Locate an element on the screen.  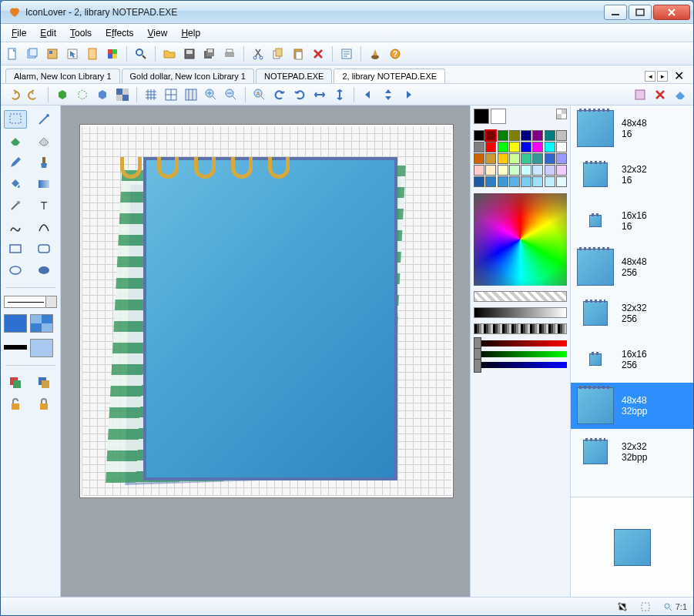
tab-close-button: ✕ is located at coordinates (679, 75).